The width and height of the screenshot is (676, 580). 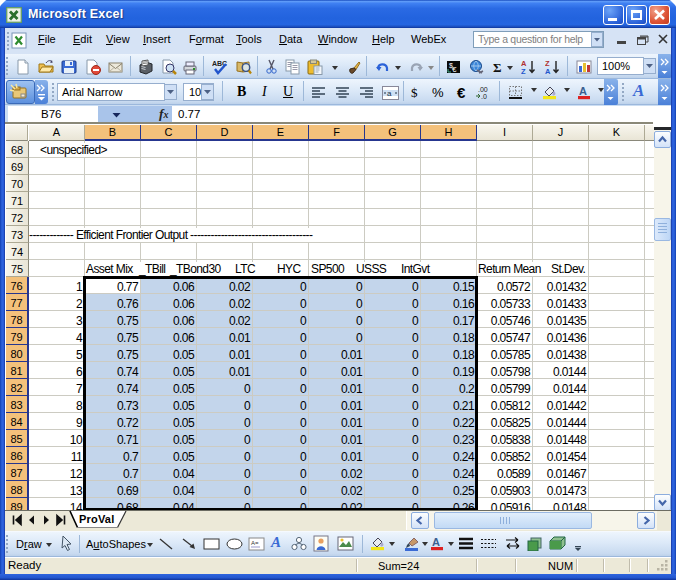 I want to click on svg-text: Σ, so click(x=498, y=68).